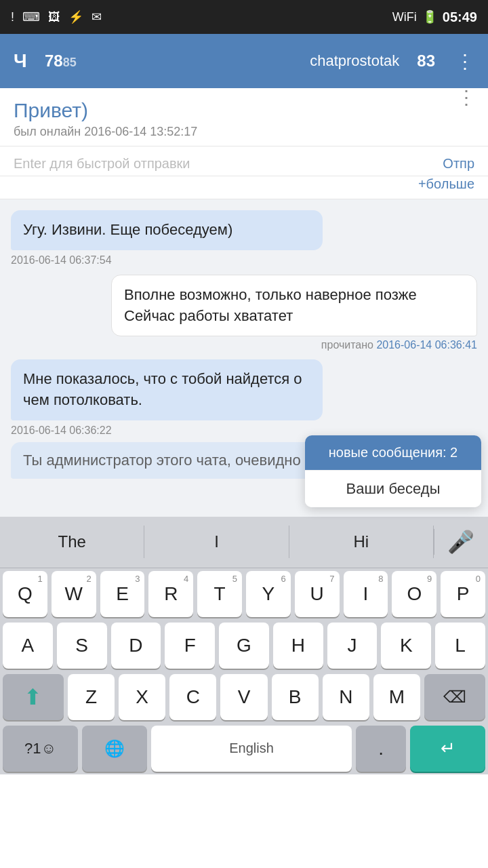 The width and height of the screenshot is (488, 868). What do you see at coordinates (251, 749) in the screenshot?
I see `space-key: English` at bounding box center [251, 749].